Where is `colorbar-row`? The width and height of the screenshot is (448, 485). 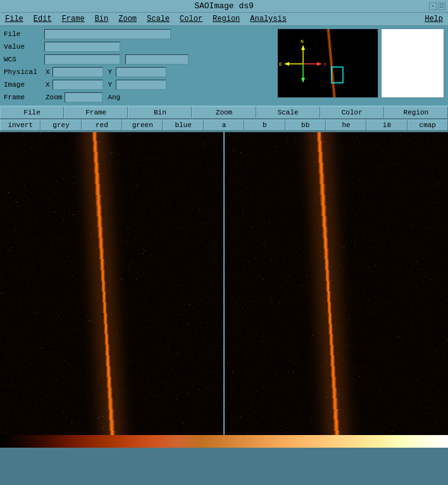 colorbar-row is located at coordinates (224, 441).